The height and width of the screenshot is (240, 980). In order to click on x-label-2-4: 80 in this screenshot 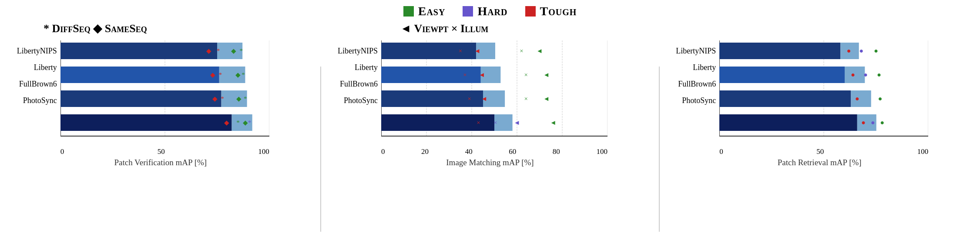, I will do `click(556, 152)`.